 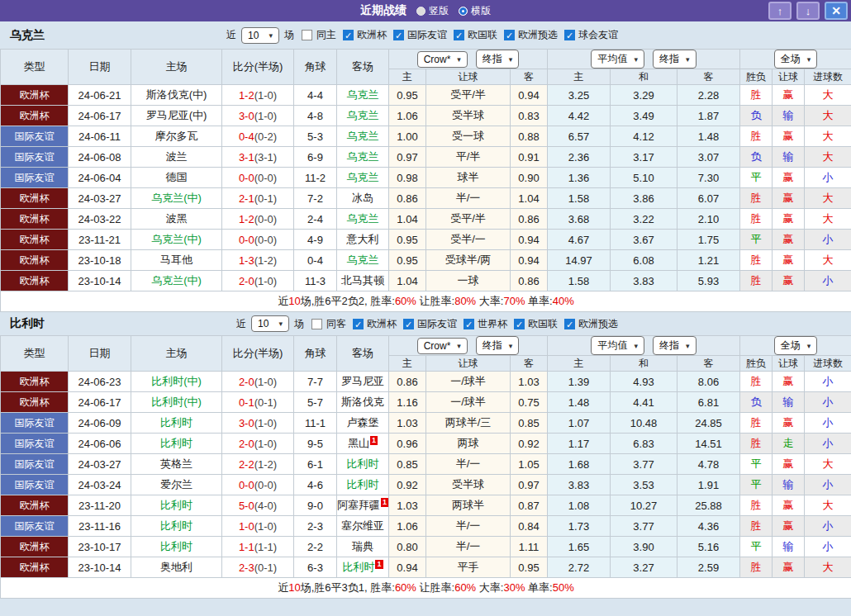 I want to click on cell-odds-home: 0.95, so click(x=408, y=261).